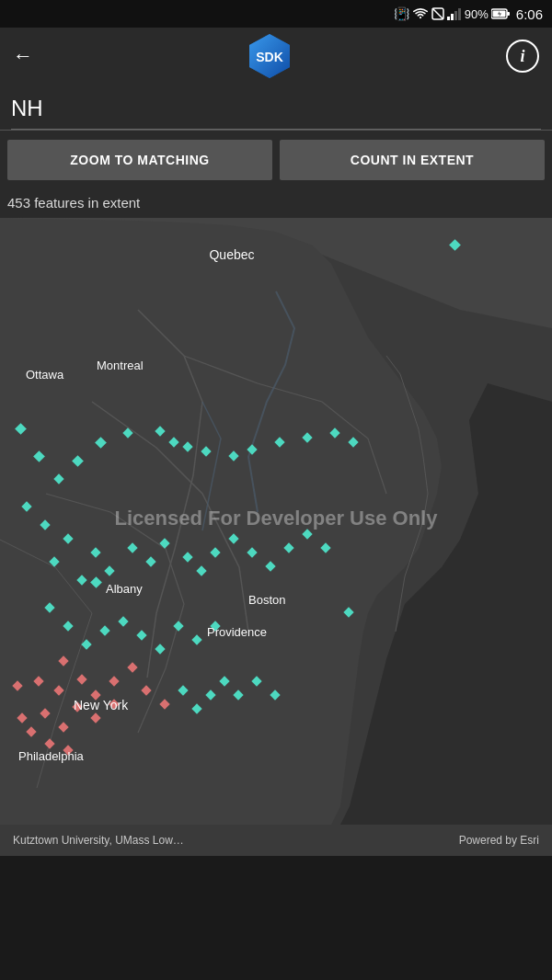 The image size is (552, 980). I want to click on back-button: ←, so click(23, 56).